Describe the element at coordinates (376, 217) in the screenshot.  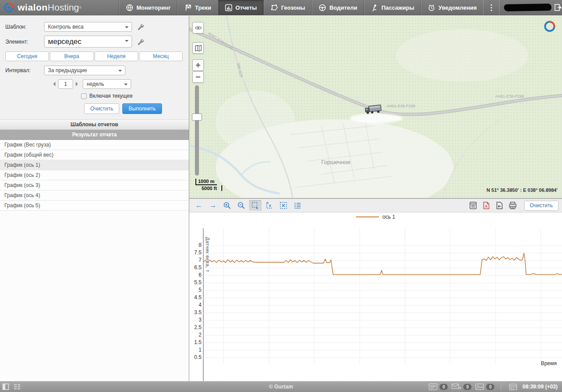
I see `chart-legend: ось 1` at that location.